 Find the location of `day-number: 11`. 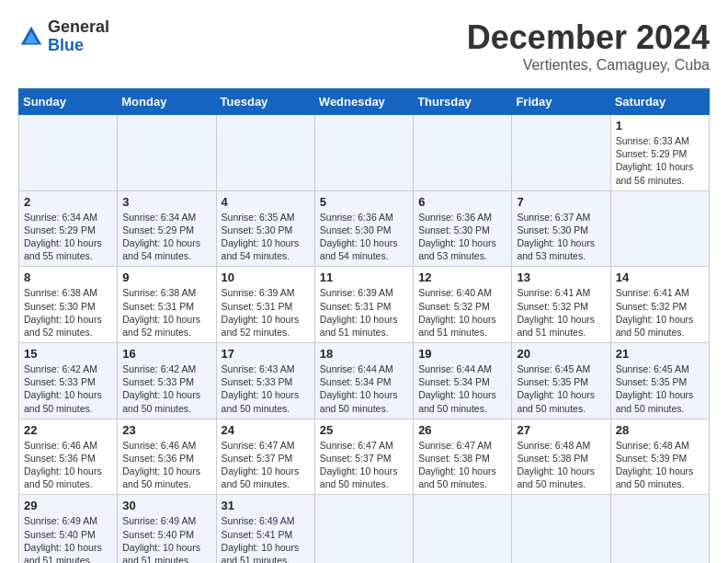

day-number: 11 is located at coordinates (364, 278).